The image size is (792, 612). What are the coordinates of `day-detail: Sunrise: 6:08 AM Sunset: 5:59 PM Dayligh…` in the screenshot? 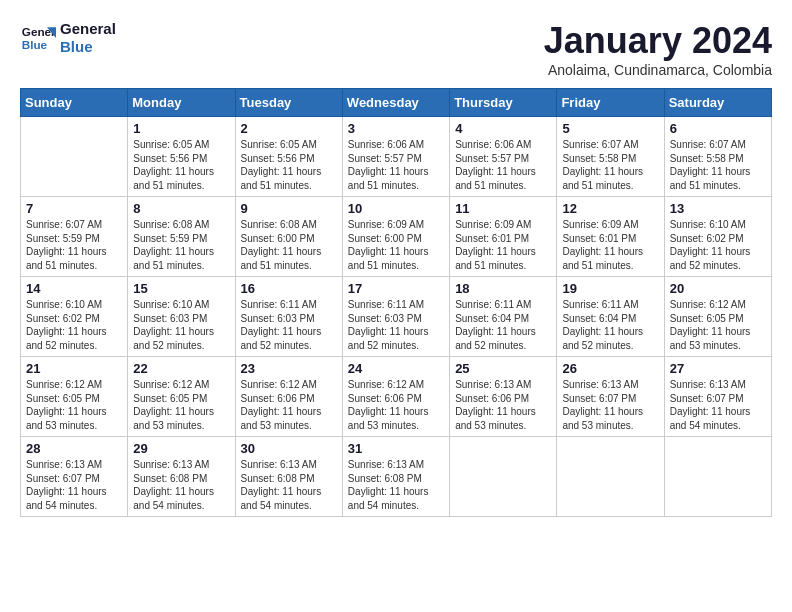 It's located at (181, 245).